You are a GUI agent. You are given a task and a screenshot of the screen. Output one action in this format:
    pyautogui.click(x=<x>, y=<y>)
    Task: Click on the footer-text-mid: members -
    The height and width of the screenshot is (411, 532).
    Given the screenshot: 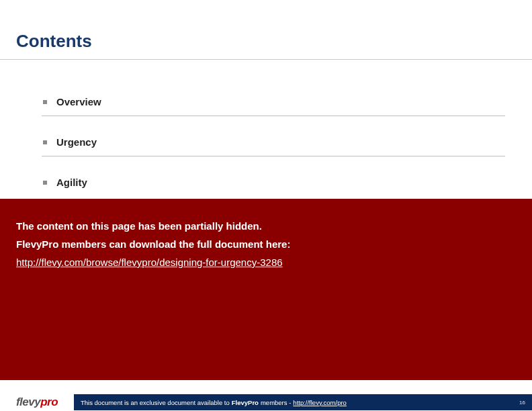 What is the action you would take?
    pyautogui.click(x=275, y=403)
    